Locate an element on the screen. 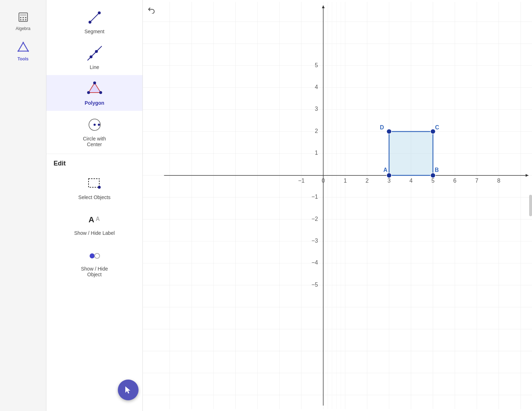  svg-text: −4 is located at coordinates (315, 262).